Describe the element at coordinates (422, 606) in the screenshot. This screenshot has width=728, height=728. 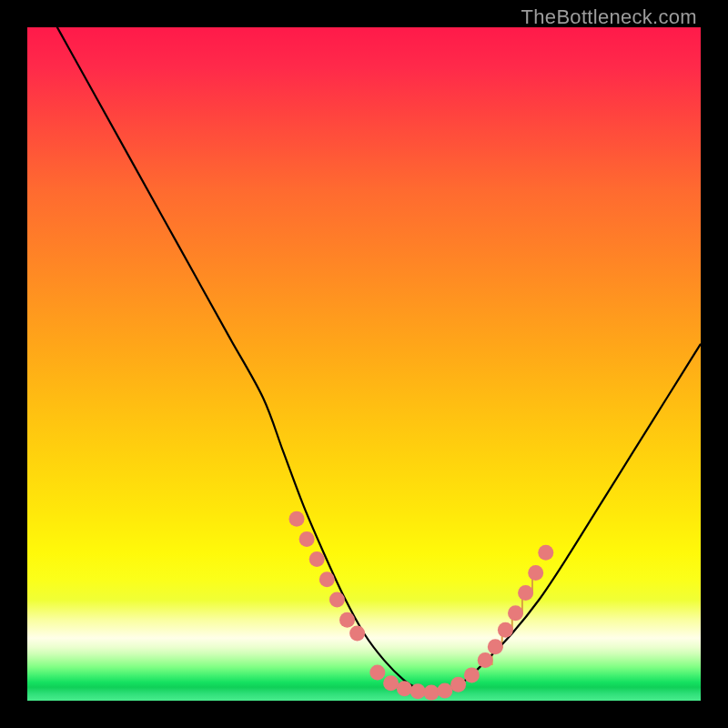
I see `markers-group` at that location.